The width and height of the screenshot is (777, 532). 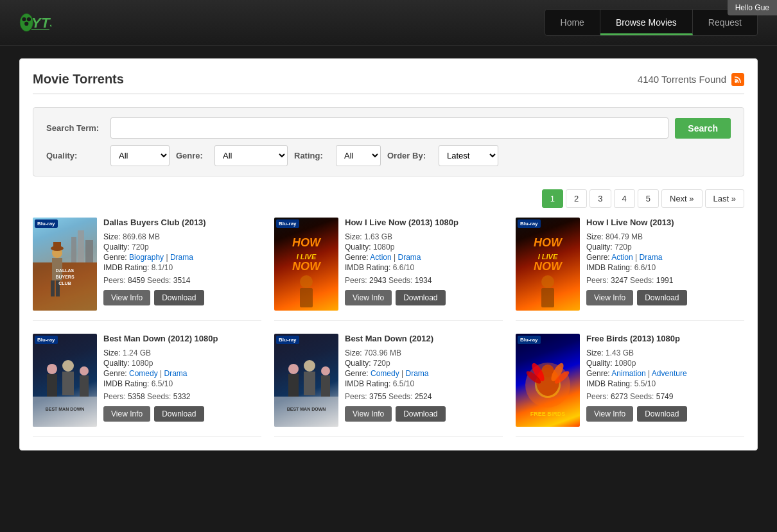 What do you see at coordinates (552, 199) in the screenshot?
I see `page-1-button: 1` at bounding box center [552, 199].